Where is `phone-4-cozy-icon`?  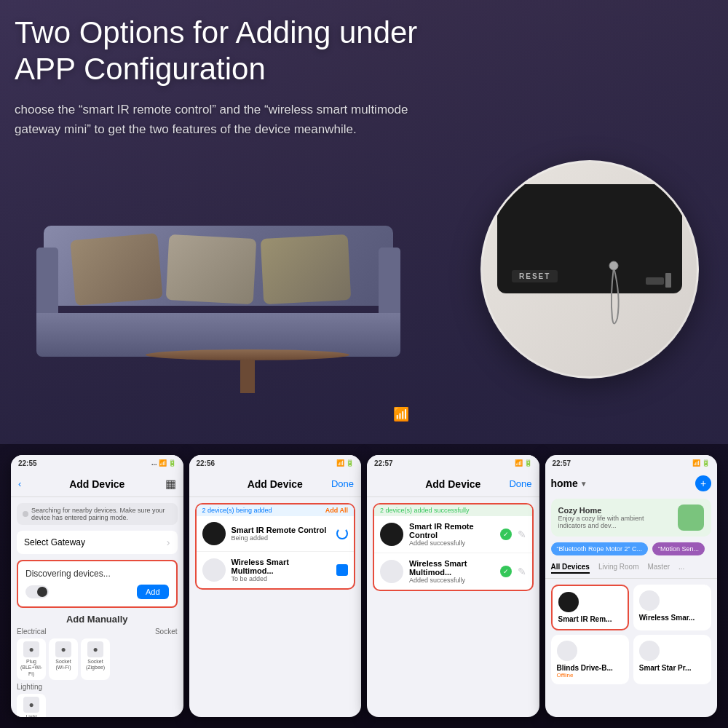
phone-4-cozy-icon is located at coordinates (691, 518).